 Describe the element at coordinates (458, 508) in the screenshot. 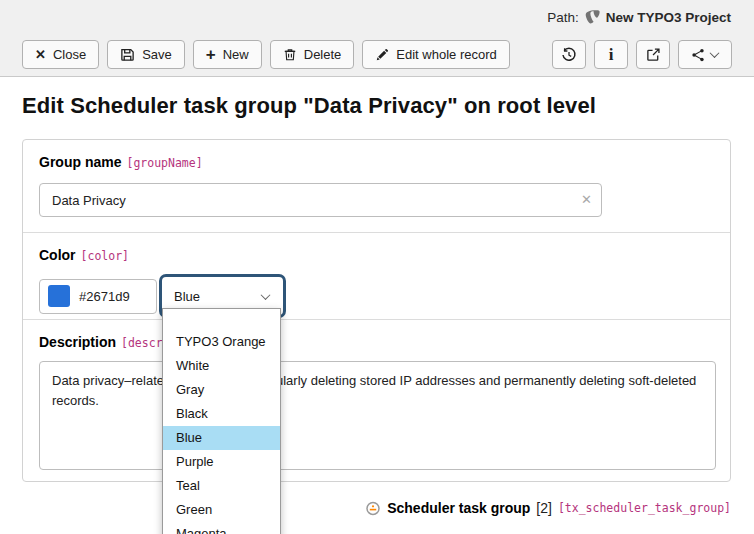

I see `record-type-label: Scheduler task group` at that location.